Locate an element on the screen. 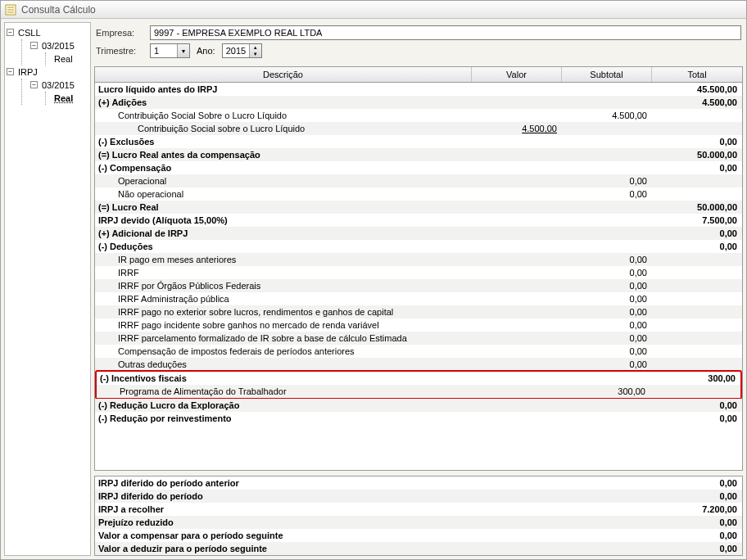  table-row: Valor a deduzir para o período seguinte0… is located at coordinates (419, 549).